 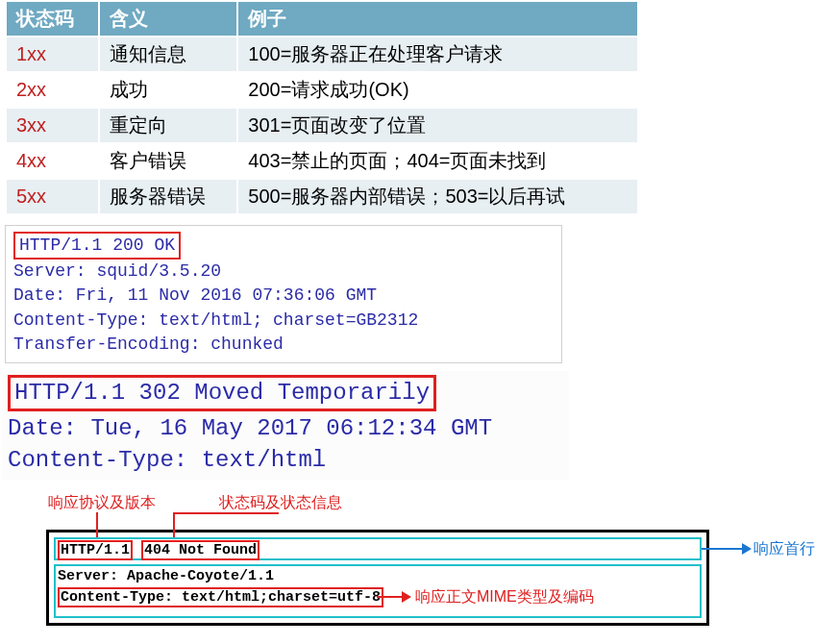 I want to click on conn-line-status, so click(x=174, y=525).